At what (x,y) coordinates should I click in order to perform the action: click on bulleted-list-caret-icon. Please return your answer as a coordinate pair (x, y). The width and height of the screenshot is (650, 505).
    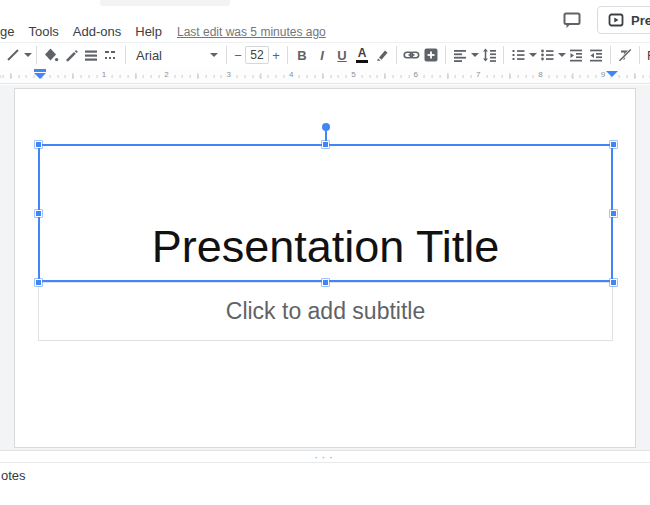
    Looking at the image, I should click on (562, 55).